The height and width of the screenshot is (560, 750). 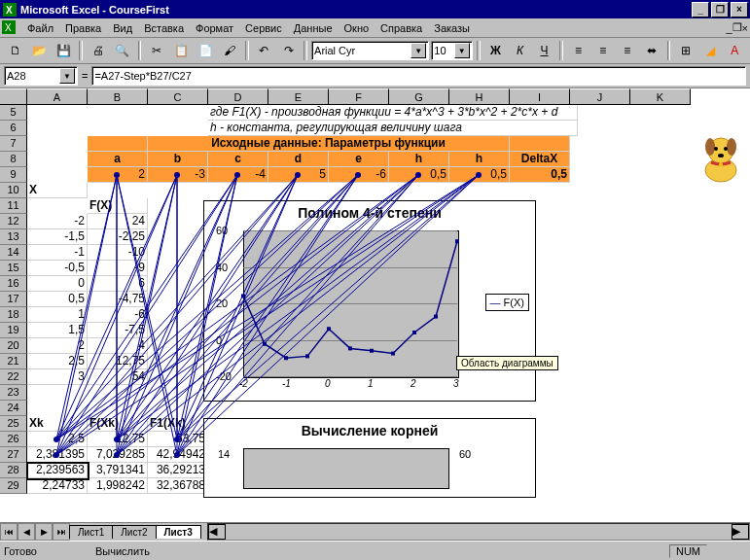 I want to click on cell-A21: 2,5, so click(x=57, y=362).